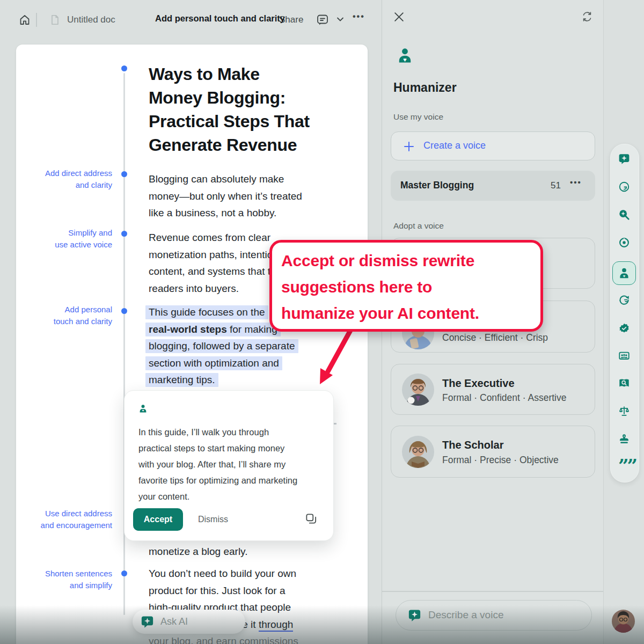 The width and height of the screenshot is (644, 644). I want to click on doc-line: content, and systems that turn, so click(217, 272).